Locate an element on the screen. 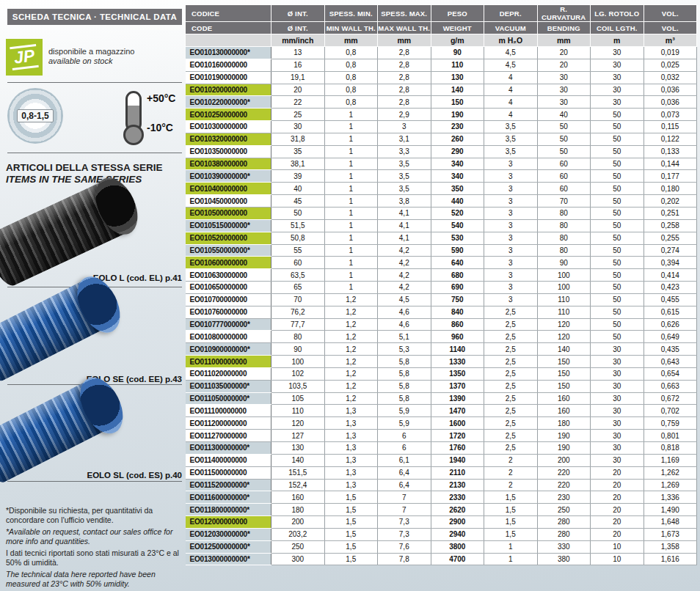  value-cell: 0,180 is located at coordinates (671, 189).